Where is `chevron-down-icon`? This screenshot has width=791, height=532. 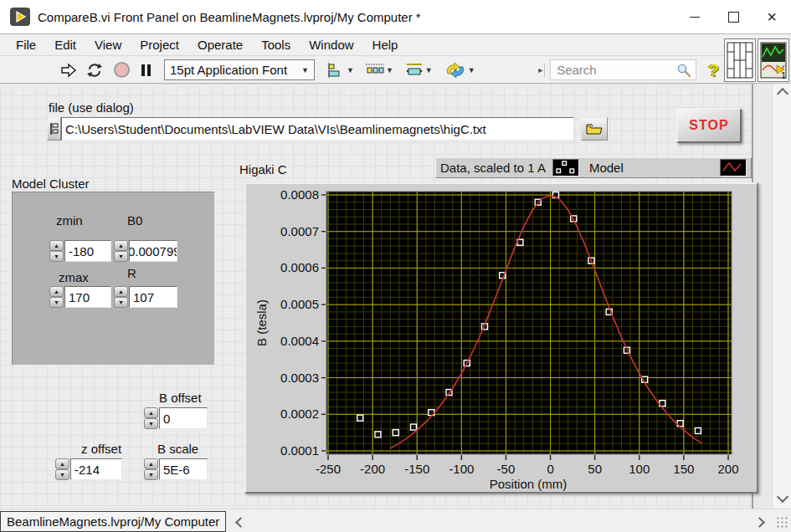
chevron-down-icon is located at coordinates (782, 497).